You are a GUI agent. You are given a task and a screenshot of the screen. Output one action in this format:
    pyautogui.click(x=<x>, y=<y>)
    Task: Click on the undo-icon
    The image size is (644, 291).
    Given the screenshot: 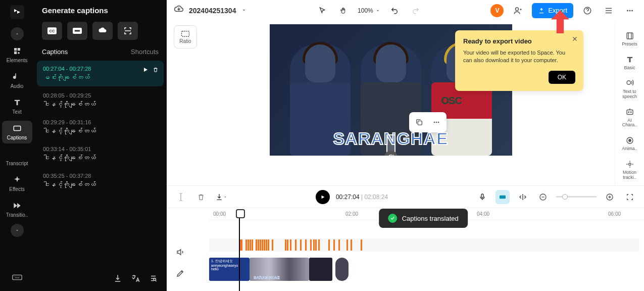 What is the action you would take?
    pyautogui.click(x=394, y=11)
    